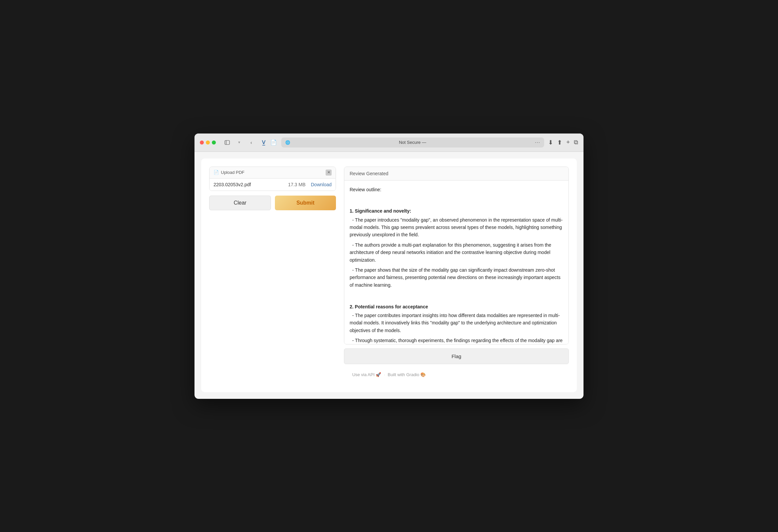  I want to click on close-traffic-light, so click(202, 143).